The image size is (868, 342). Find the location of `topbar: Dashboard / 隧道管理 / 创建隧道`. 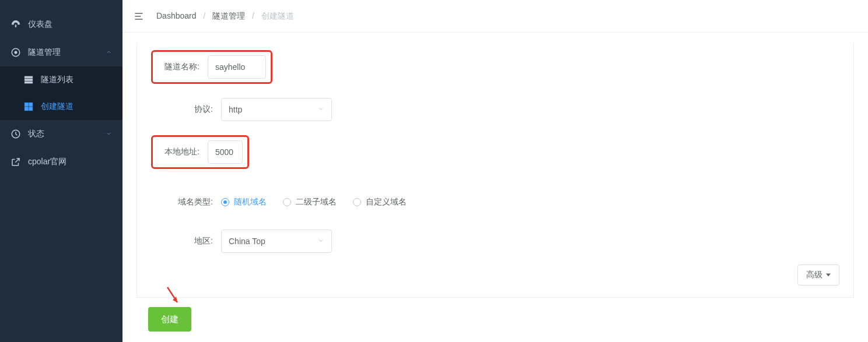

topbar: Dashboard / 隧道管理 / 创建隧道 is located at coordinates (495, 16).